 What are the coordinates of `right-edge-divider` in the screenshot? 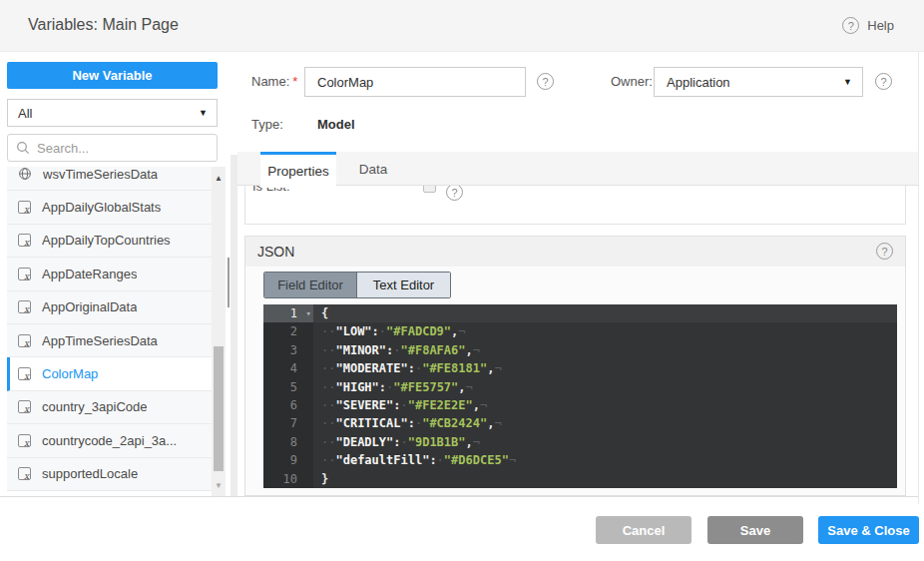 It's located at (918, 278).